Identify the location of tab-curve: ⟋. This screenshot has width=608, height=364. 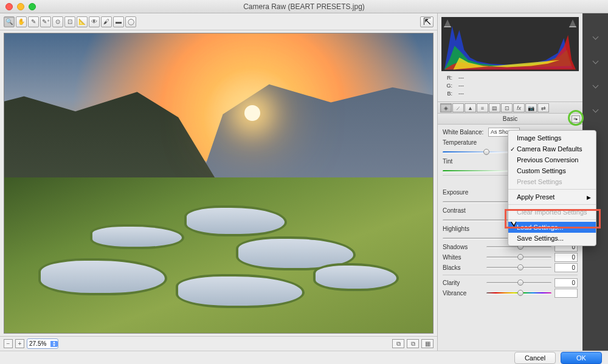
(458, 108).